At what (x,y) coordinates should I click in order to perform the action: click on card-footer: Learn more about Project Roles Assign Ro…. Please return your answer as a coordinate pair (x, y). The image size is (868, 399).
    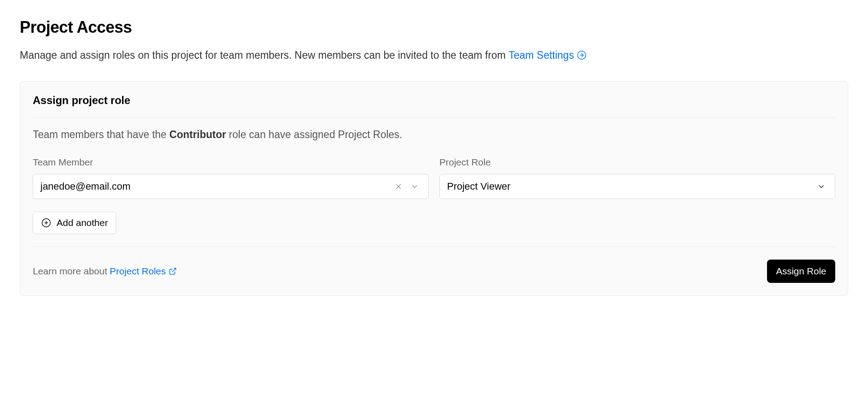
    Looking at the image, I should click on (434, 265).